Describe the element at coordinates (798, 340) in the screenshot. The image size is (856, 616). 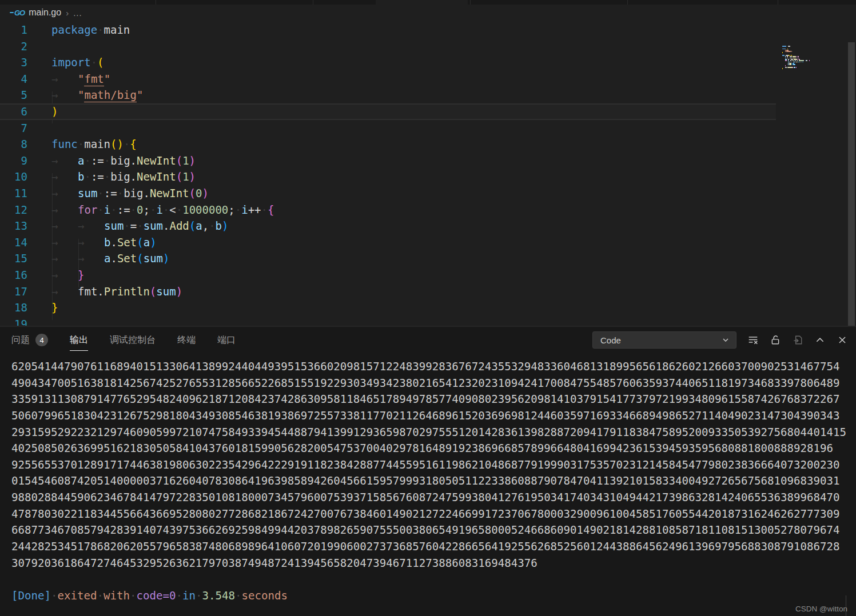
I see `open-output-in-editor-button` at that location.